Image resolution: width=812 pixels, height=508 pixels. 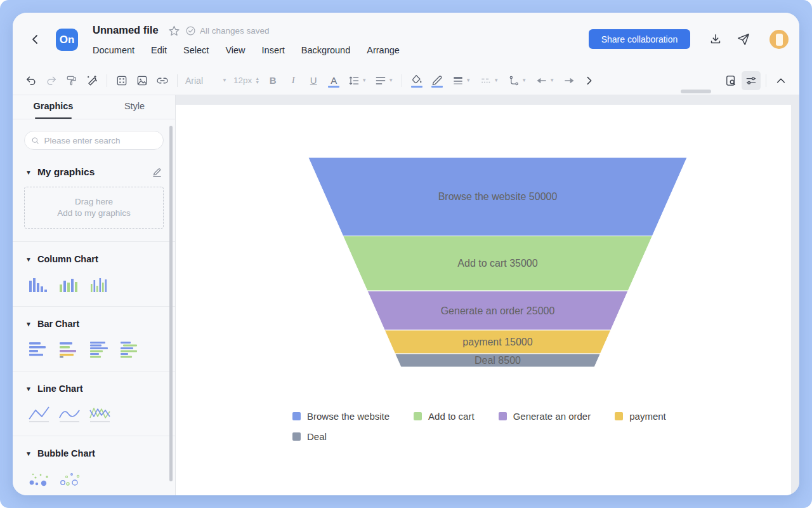 I want to click on header: On Unnamed file All changes saved Docume…, so click(x=406, y=39).